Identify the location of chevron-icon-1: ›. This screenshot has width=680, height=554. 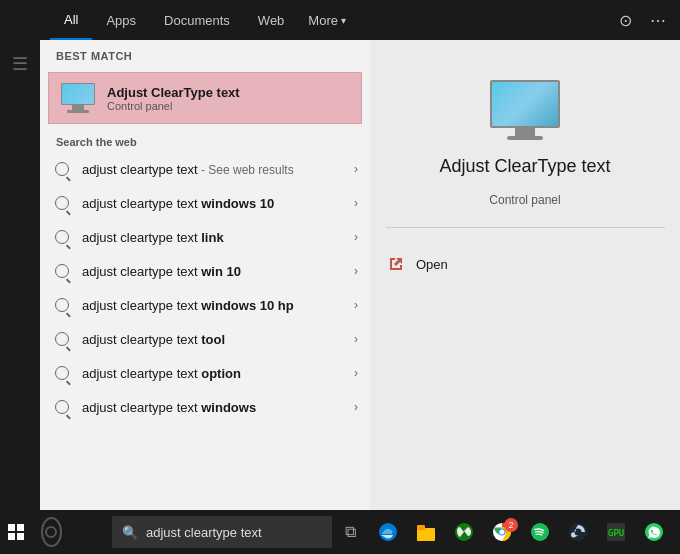
(356, 203).